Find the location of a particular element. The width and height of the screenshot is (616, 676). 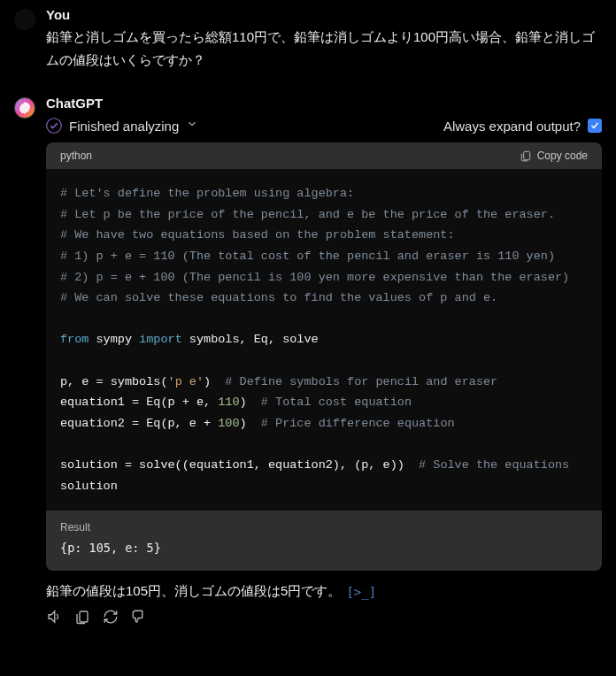

thumbs-down-button is located at coordinates (139, 617).